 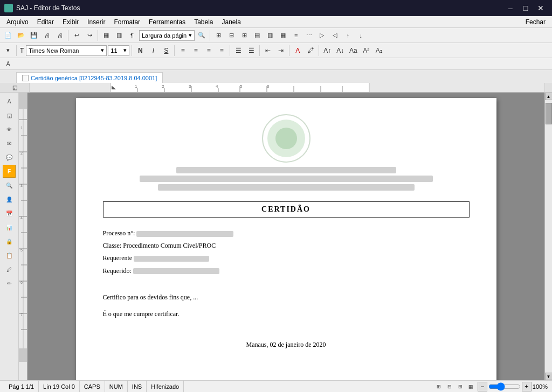 What do you see at coordinates (209, 51) in the screenshot?
I see `align-right-btn: ≡` at bounding box center [209, 51].